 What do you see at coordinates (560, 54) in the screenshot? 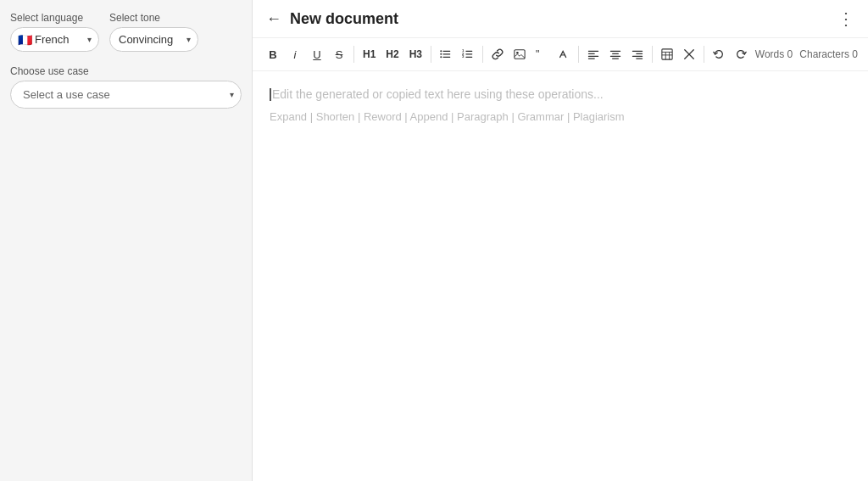
I see `editor-toolbar: B i U S H1 H2 H3 1 2` at bounding box center [560, 54].